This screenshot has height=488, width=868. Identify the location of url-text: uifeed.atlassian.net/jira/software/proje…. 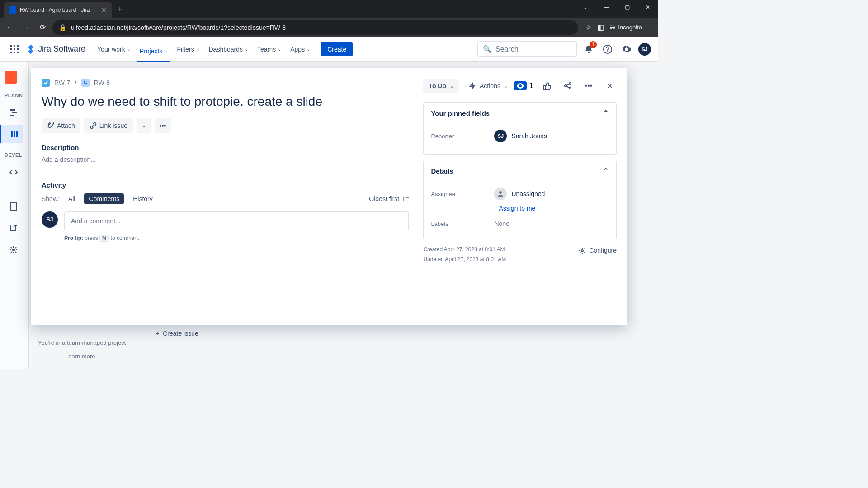
(178, 28).